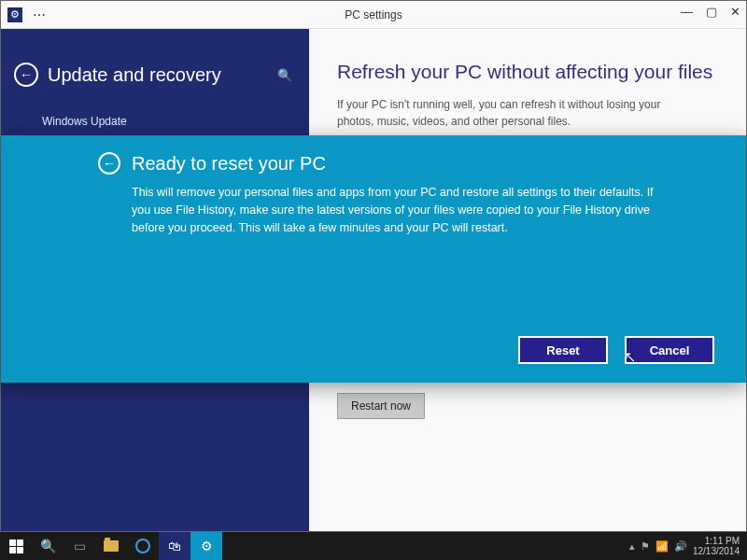  I want to click on close-button: ✕, so click(736, 11).